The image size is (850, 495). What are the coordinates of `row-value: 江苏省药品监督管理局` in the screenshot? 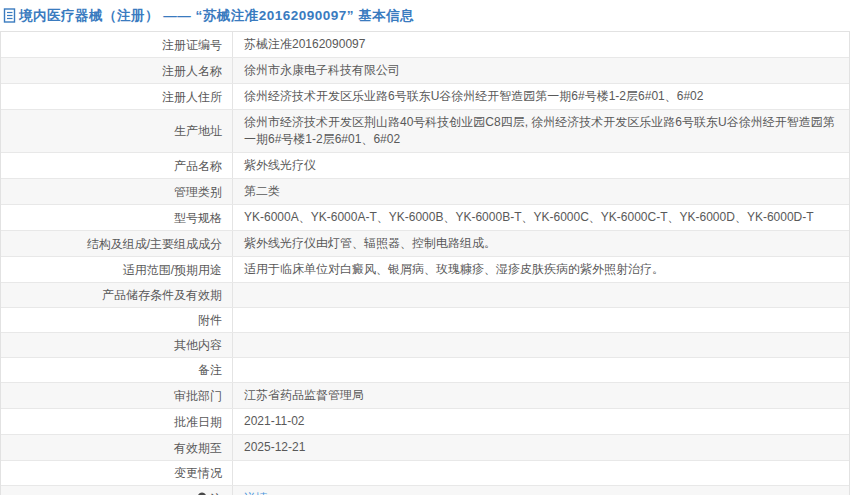 It's located at (541, 396).